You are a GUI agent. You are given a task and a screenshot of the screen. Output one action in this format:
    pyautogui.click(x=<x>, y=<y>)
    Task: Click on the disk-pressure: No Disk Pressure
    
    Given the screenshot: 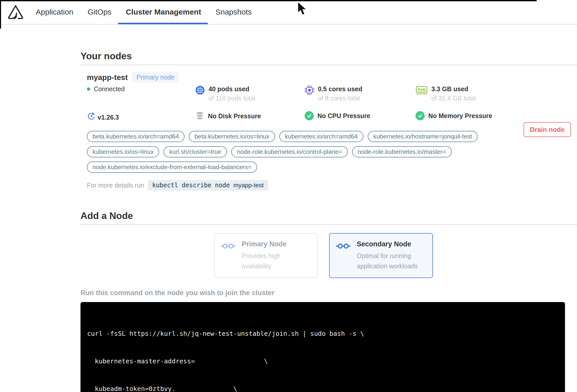 What is the action you would take?
    pyautogui.click(x=250, y=116)
    